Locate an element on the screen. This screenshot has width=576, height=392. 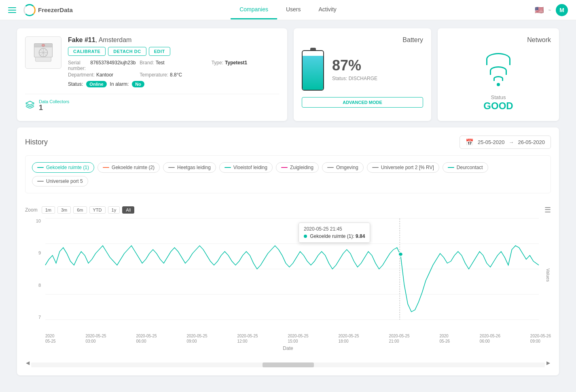
zoom-ytd: YTD is located at coordinates (97, 210).